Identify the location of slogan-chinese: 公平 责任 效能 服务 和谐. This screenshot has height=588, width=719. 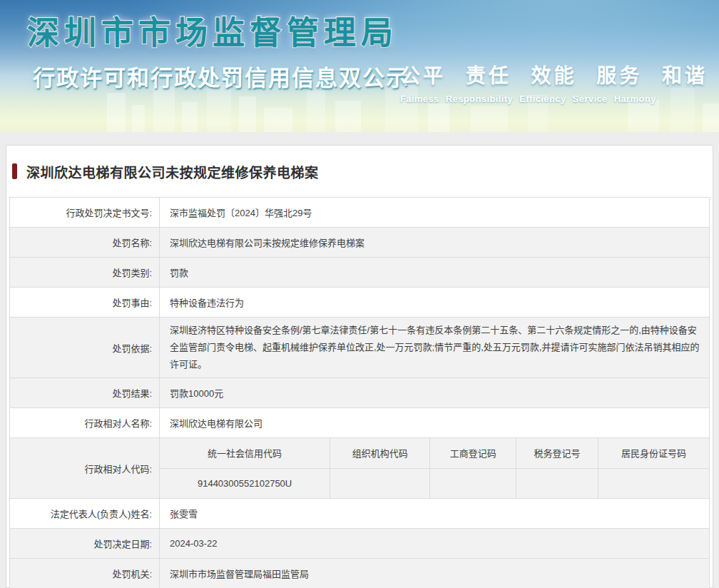
(554, 74).